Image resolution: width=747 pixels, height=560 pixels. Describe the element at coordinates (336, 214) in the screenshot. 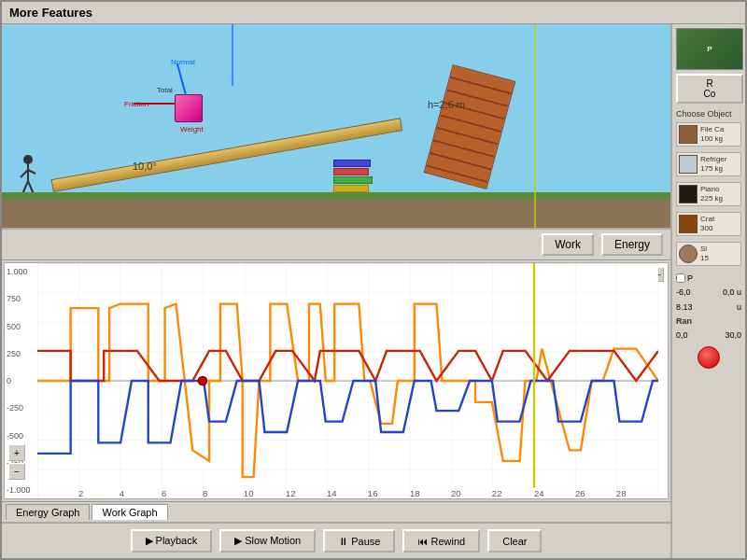

I see `ground` at that location.